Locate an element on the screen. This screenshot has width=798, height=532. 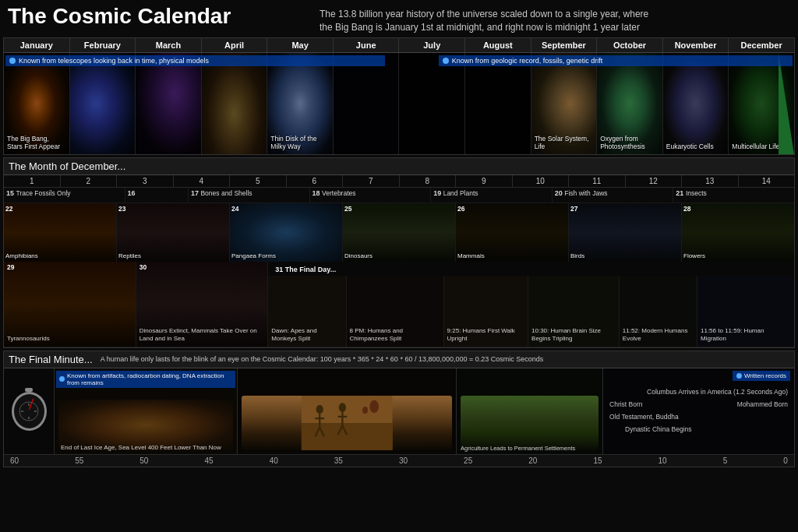
month-dec: December is located at coordinates (761, 45).